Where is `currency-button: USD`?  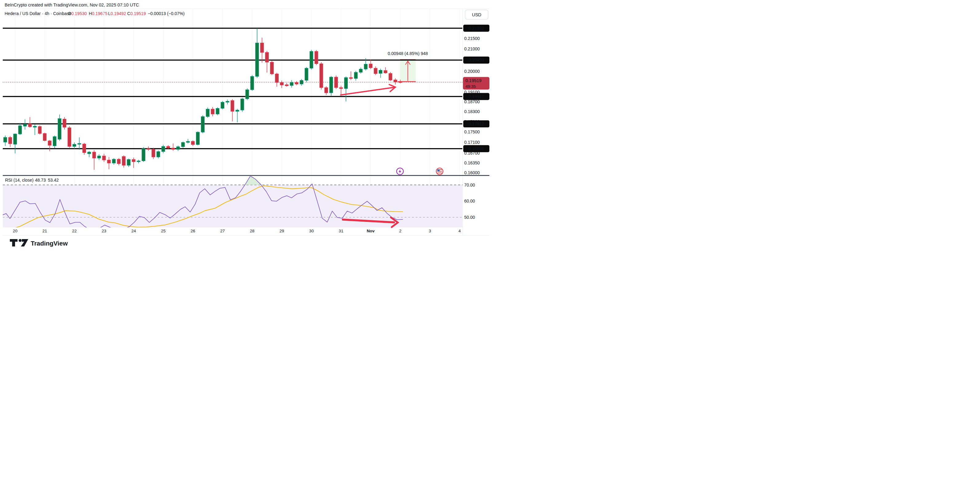
currency-button: USD is located at coordinates (477, 14).